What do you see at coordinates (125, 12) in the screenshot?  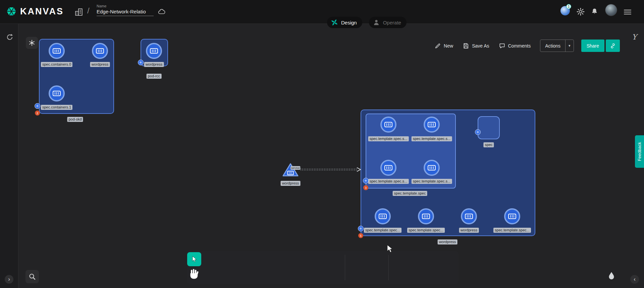 I see `design-name-input` at bounding box center [125, 12].